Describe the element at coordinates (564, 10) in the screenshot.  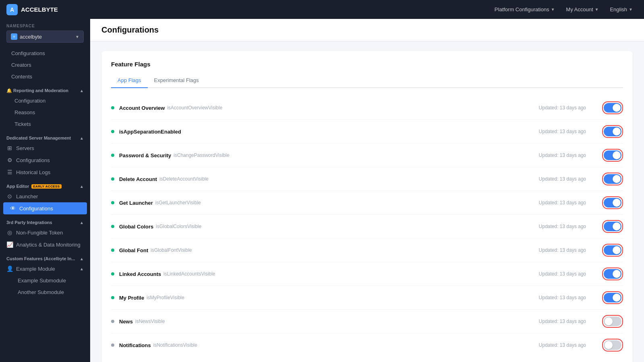
I see `top-nav-right: Platform Configurations ▼ My Account ▼ E…` at that location.